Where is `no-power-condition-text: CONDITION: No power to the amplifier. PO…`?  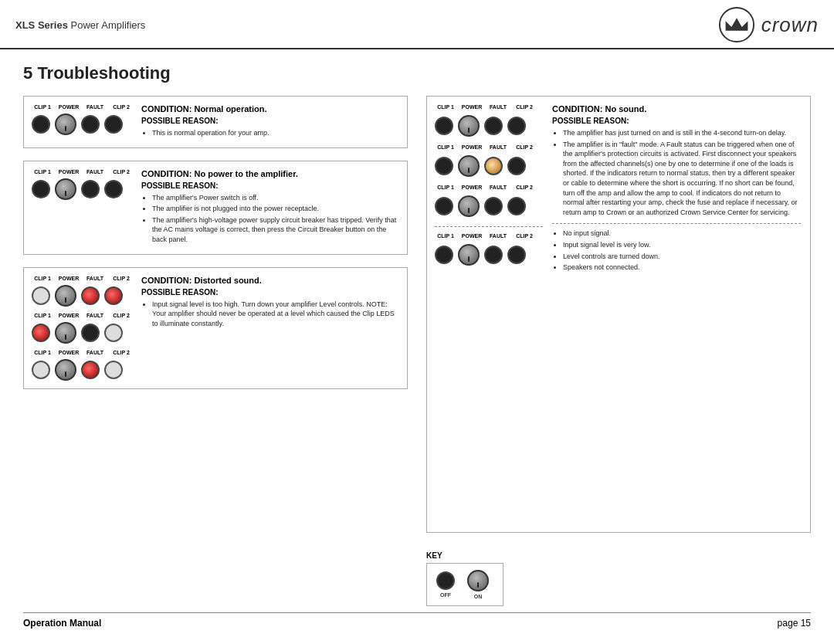
no-power-condition-text: CONDITION: No power to the amplifier. PO… is located at coordinates (270, 208).